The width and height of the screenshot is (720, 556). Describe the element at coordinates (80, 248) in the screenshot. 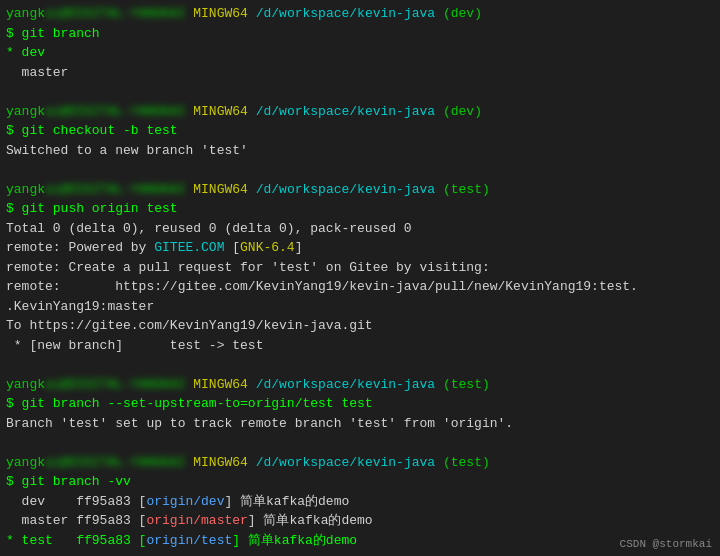

I see `remote-prefix: remote: Powered by` at that location.